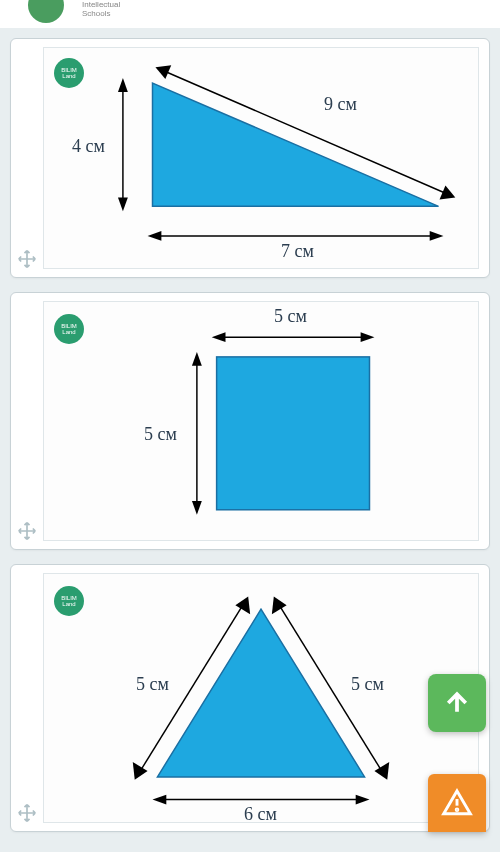  I want to click on brand-text: Intellectual Schools, so click(101, 10).